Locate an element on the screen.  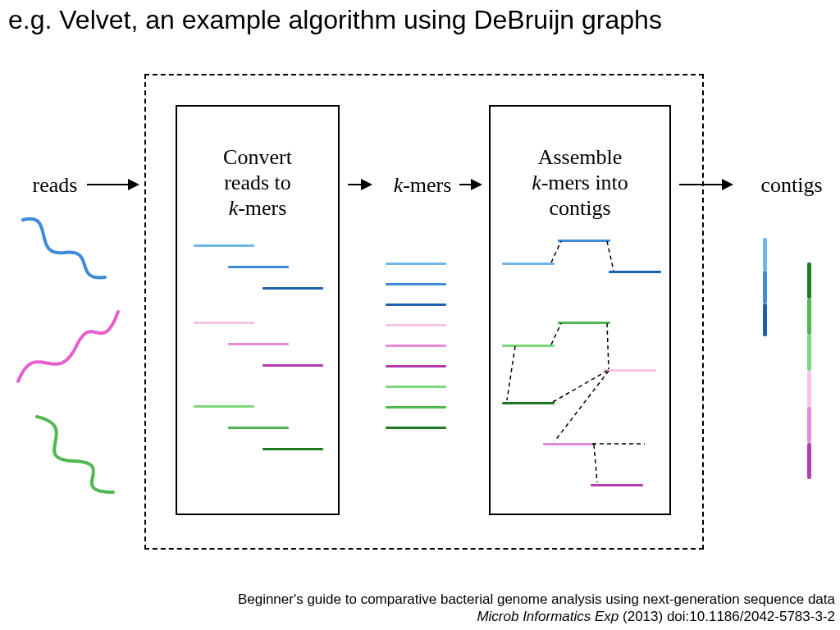
arrow-contigs-out is located at coordinates (705, 185).